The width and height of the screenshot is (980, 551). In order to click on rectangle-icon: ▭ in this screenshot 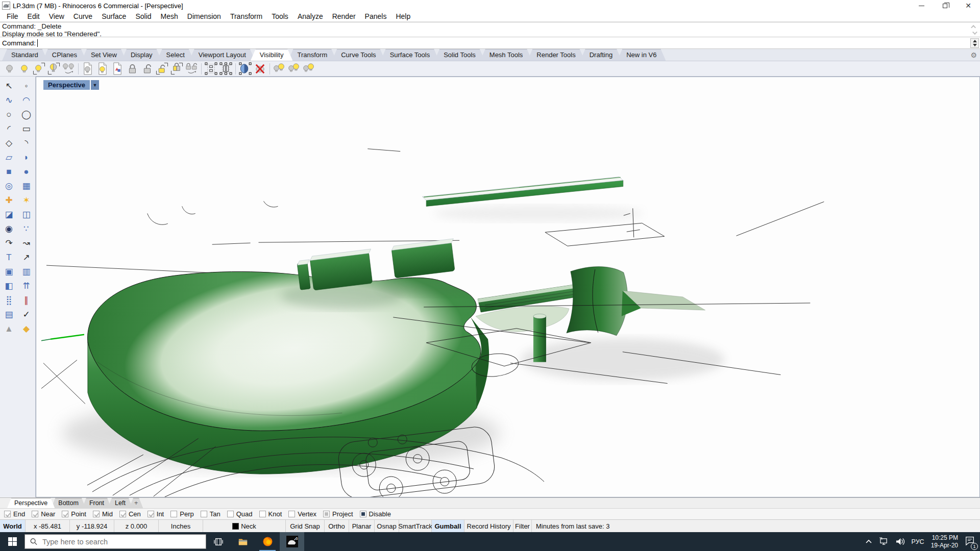, I will do `click(27, 129)`.